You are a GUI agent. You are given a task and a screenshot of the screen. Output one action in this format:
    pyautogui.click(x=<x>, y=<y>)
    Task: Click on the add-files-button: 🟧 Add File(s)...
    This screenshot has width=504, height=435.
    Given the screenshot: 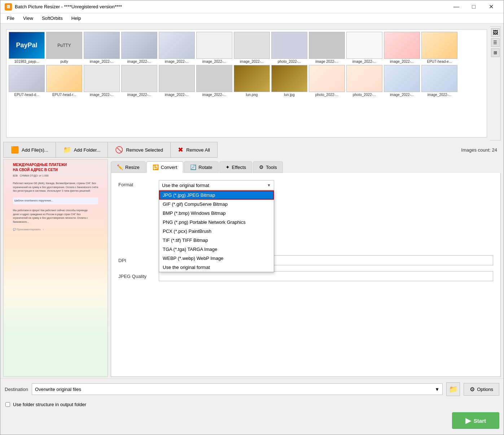 What is the action you would take?
    pyautogui.click(x=30, y=150)
    